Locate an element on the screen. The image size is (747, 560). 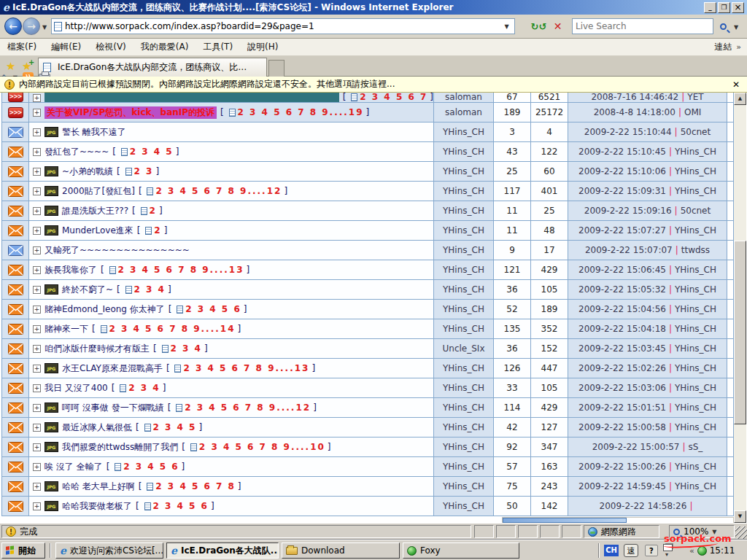
ime-icon: 速 is located at coordinates (631, 551).